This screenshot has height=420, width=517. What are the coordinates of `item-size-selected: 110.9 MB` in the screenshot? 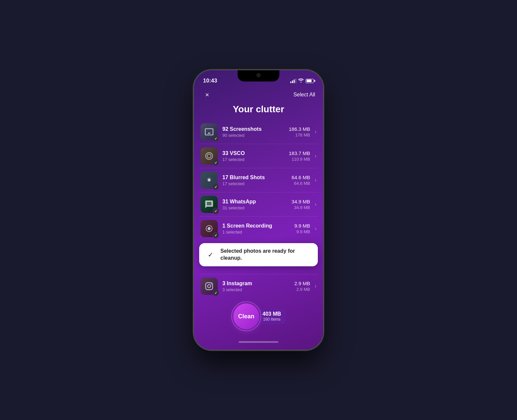 It's located at (299, 159).